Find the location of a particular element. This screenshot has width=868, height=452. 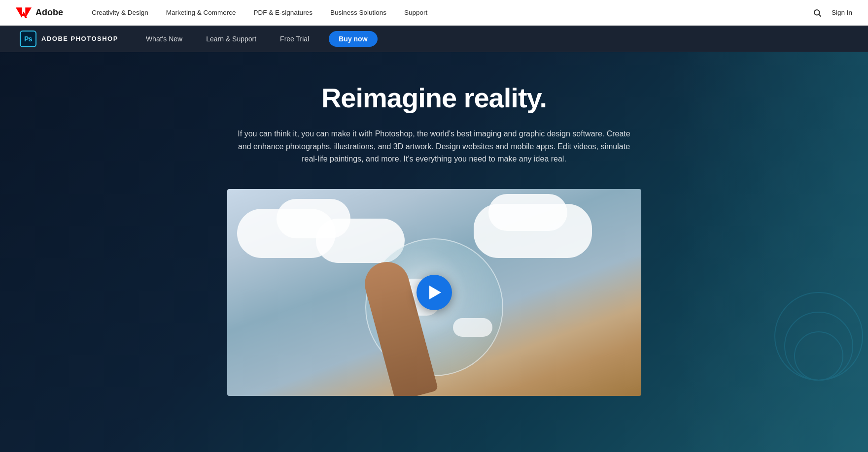

search-button is located at coordinates (817, 13).